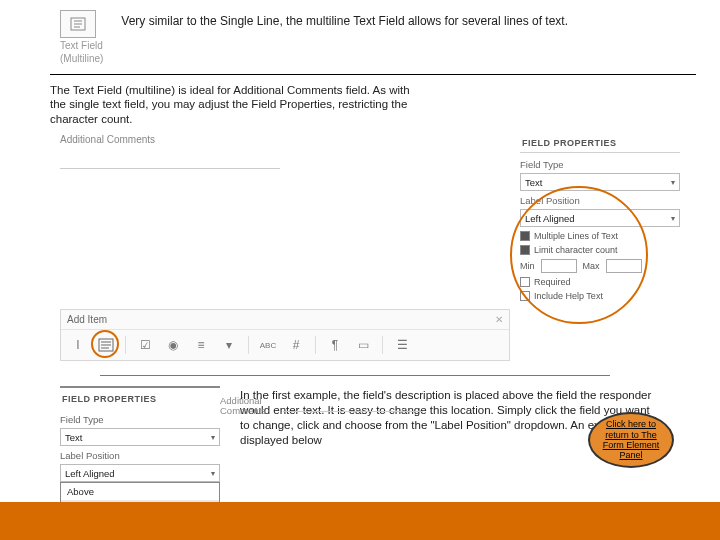  Describe the element at coordinates (230, 104) in the screenshot. I see `body-paragraph-1: The Text Field (multiline) is ideal for …` at that location.